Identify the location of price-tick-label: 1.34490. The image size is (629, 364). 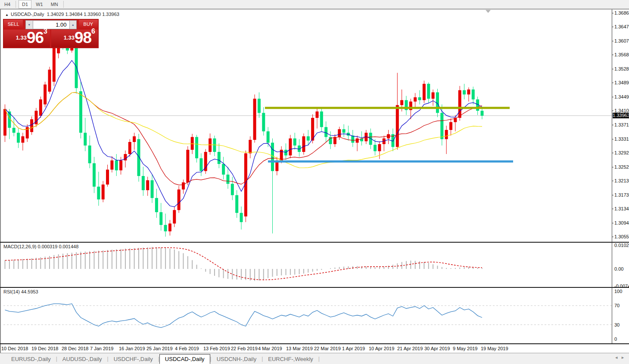
(622, 97).